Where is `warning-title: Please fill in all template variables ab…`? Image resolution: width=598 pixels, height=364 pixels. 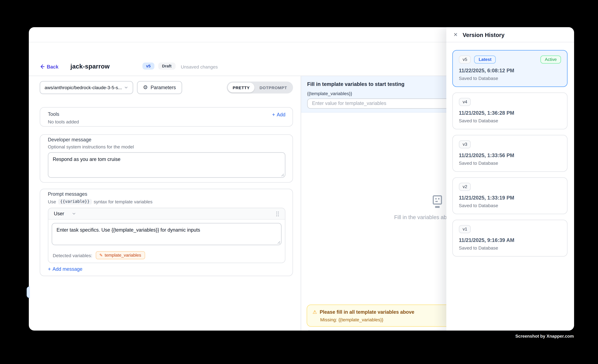 warning-title: Please fill in all template variables ab… is located at coordinates (367, 312).